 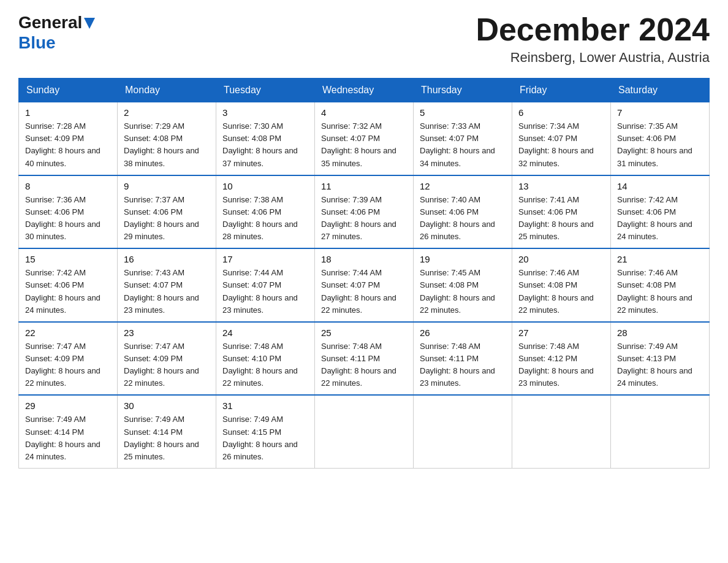 I want to click on day-number: 9, so click(x=167, y=186).